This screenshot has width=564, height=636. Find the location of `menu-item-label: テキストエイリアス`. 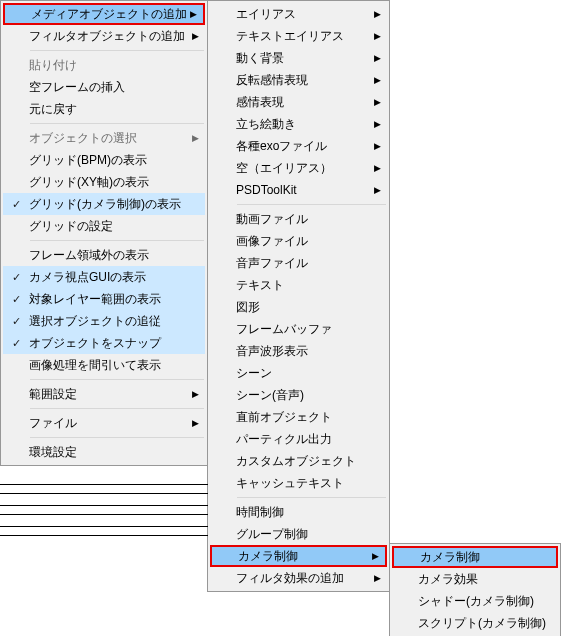

menu-item-label: テキストエイリアス is located at coordinates (302, 36).